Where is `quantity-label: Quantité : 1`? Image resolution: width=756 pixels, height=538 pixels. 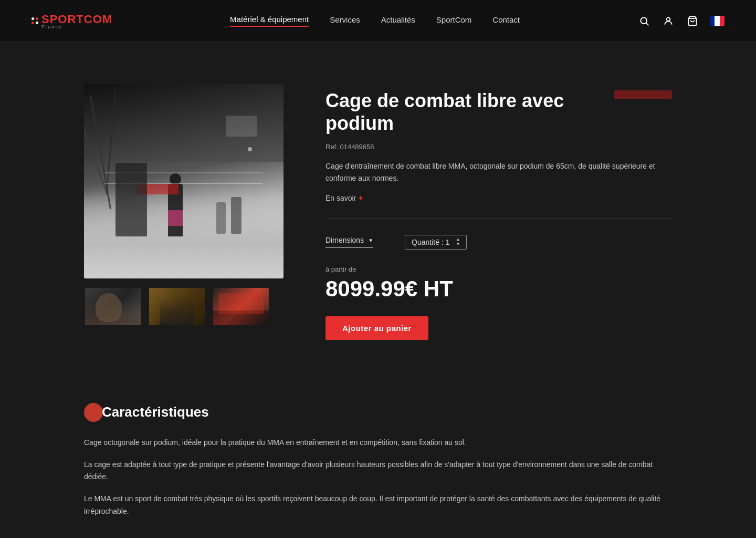 quantity-label: Quantité : 1 is located at coordinates (430, 242).